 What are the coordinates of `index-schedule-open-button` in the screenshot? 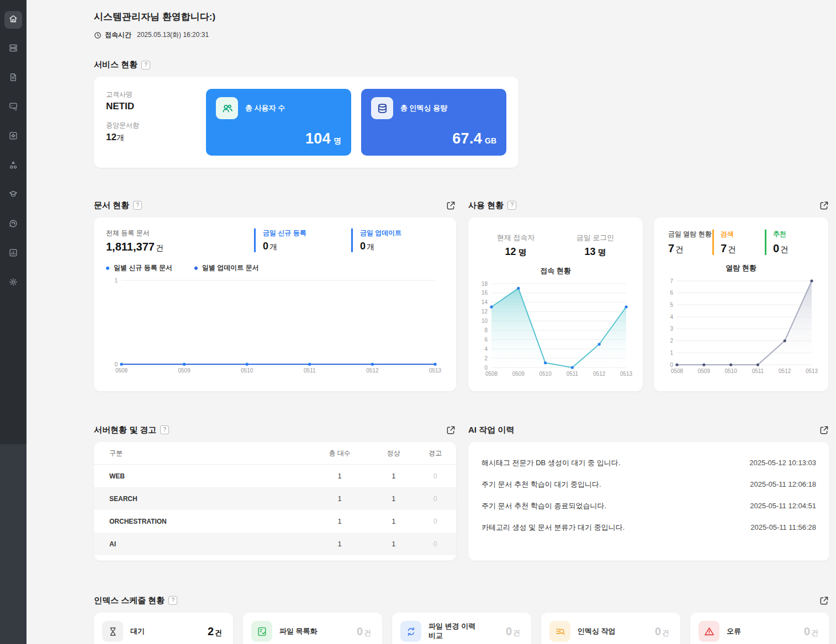 It's located at (824, 600).